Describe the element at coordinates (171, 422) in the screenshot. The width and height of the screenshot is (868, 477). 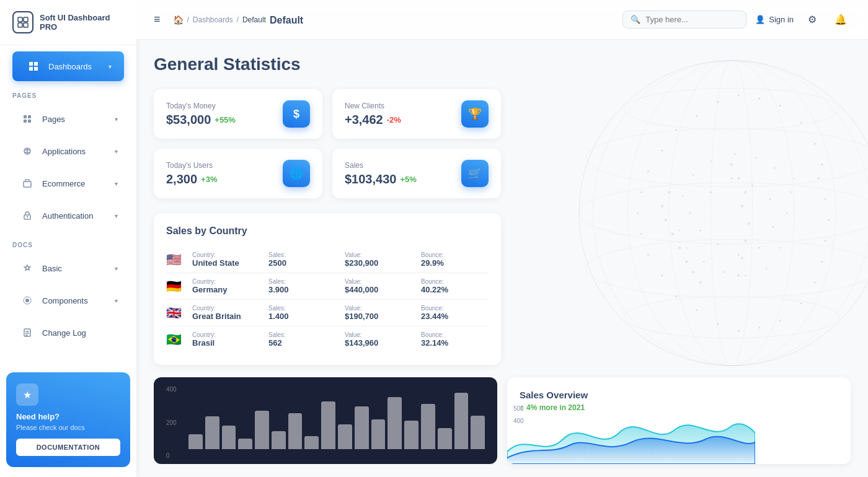
I see `y-label-200: 200` at that location.